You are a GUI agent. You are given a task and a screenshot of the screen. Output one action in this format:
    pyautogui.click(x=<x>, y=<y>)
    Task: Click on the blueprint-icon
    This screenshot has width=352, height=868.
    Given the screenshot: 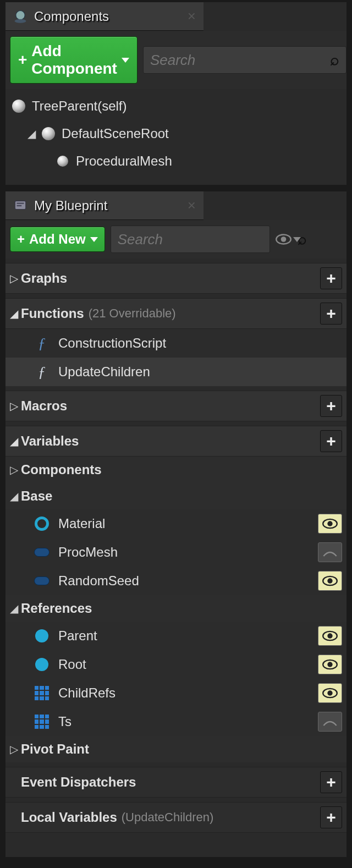 What is the action you would take?
    pyautogui.click(x=20, y=206)
    